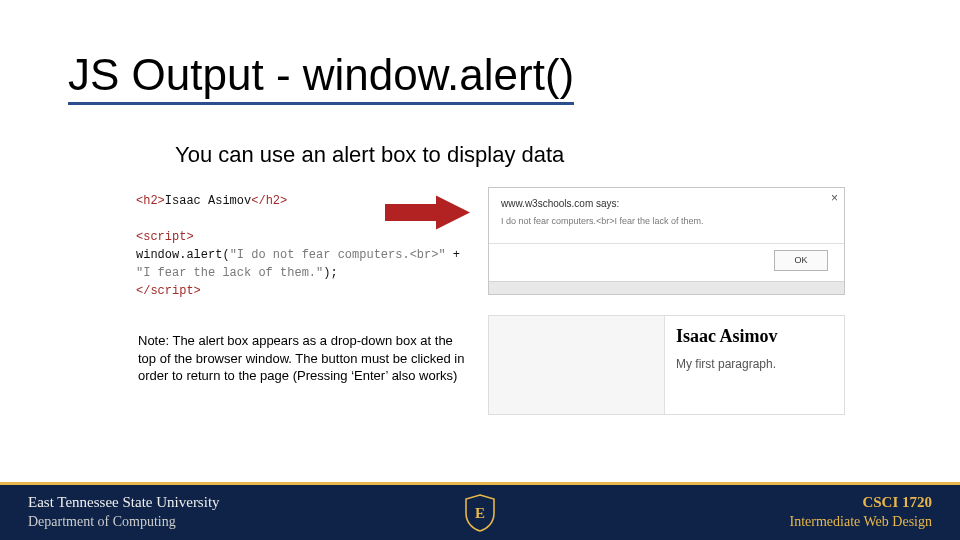 The height and width of the screenshot is (540, 960). Describe the element at coordinates (861, 512) in the screenshot. I see `footer-right: CSCI 1720 Intermediate Web Design` at that location.